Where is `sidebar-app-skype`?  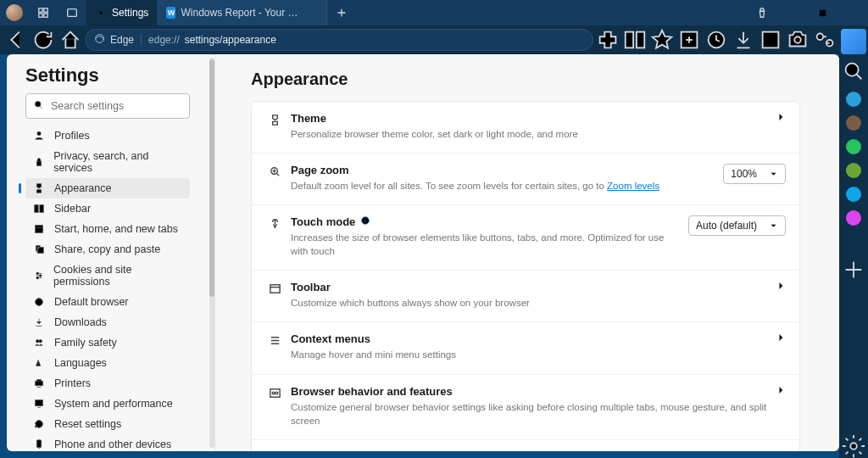 sidebar-app-skype is located at coordinates (854, 194).